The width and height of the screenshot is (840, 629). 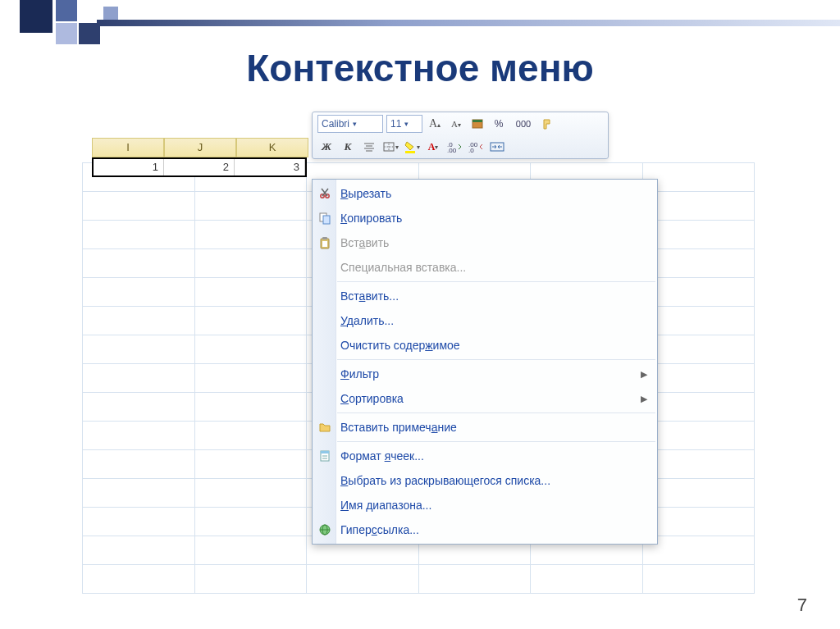 What do you see at coordinates (325, 456) in the screenshot?
I see `props-icon` at bounding box center [325, 456].